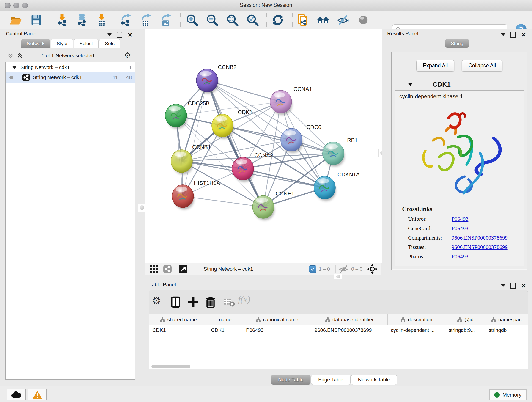  Describe the element at coordinates (417, 320) in the screenshot. I see `column-header-description: description` at that location.